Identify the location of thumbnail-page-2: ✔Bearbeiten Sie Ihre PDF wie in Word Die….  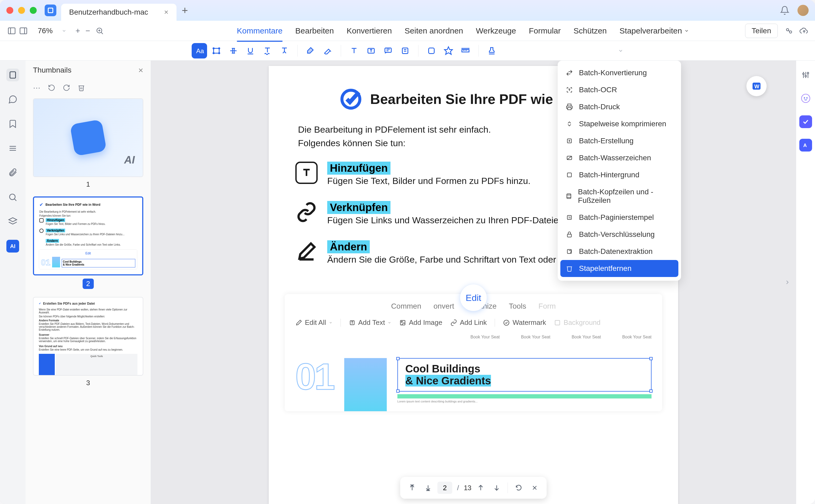
(88, 243).